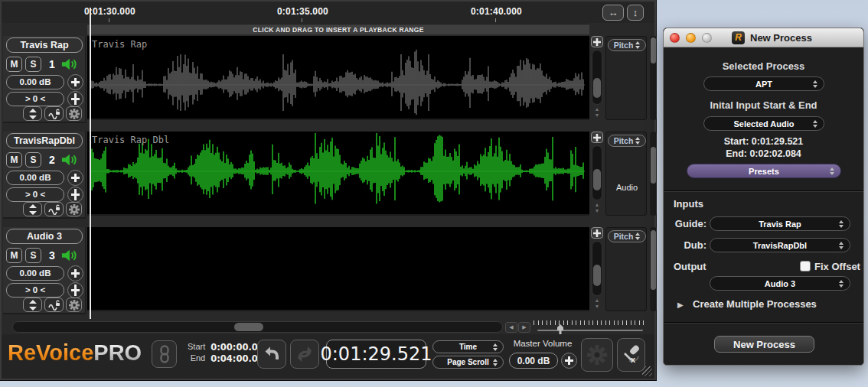 The width and height of the screenshot is (868, 387). I want to click on horizontal-scrollbar, so click(257, 327).